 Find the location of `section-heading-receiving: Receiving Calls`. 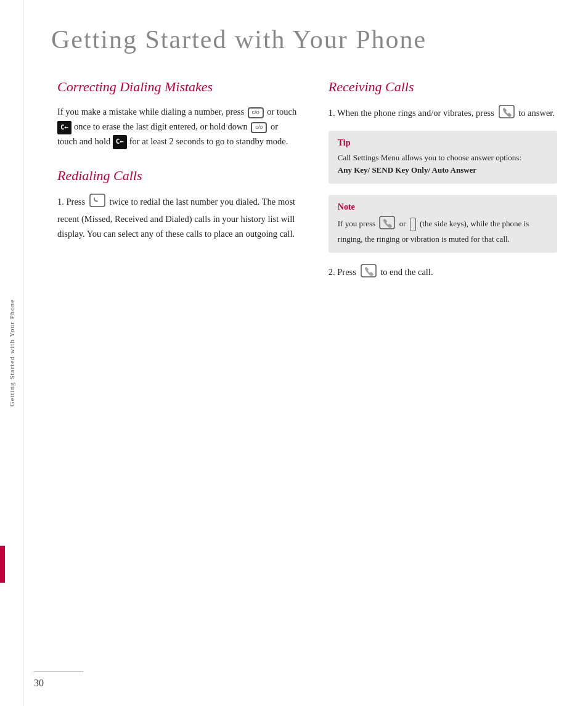

section-heading-receiving: Receiving Calls is located at coordinates (443, 87).